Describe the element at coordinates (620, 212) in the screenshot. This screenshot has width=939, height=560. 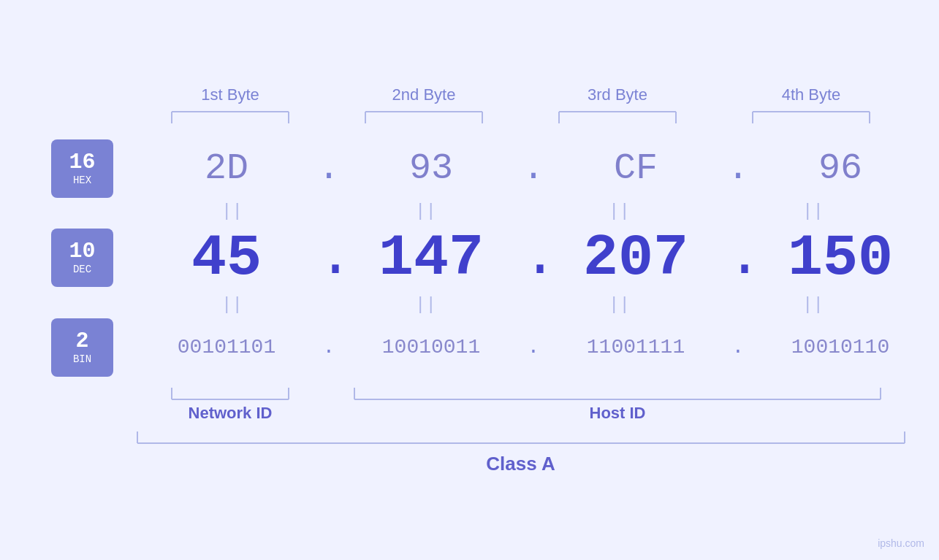
I see `eq-3: ||` at that location.